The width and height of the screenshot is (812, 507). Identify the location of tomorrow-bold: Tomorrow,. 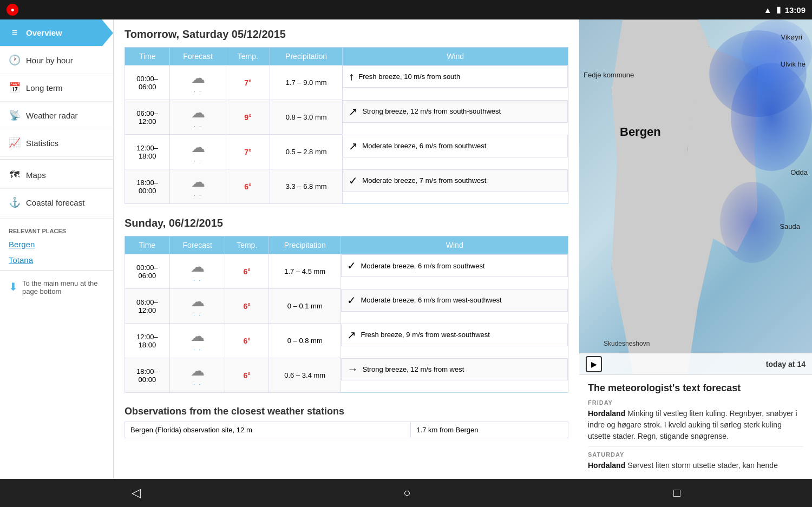
(152, 34).